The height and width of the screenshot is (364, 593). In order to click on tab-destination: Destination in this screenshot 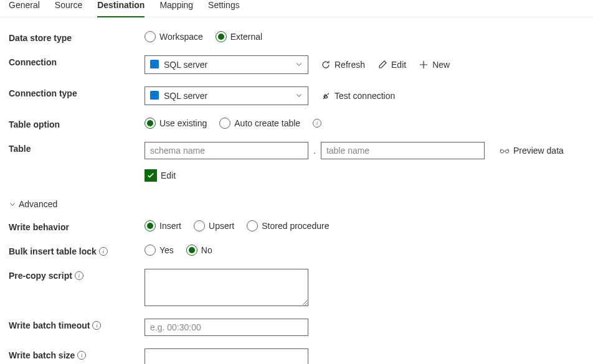, I will do `click(121, 9)`.